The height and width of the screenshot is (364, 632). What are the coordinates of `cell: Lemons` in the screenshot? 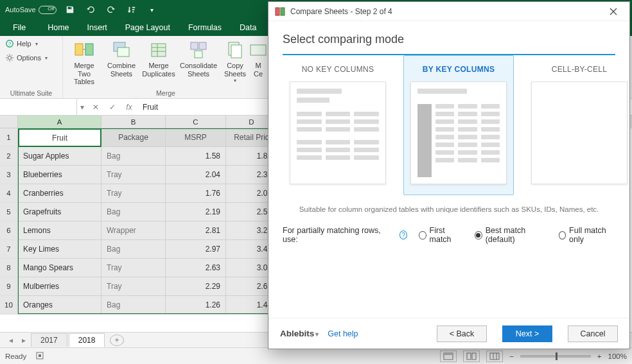 It's located at (60, 231).